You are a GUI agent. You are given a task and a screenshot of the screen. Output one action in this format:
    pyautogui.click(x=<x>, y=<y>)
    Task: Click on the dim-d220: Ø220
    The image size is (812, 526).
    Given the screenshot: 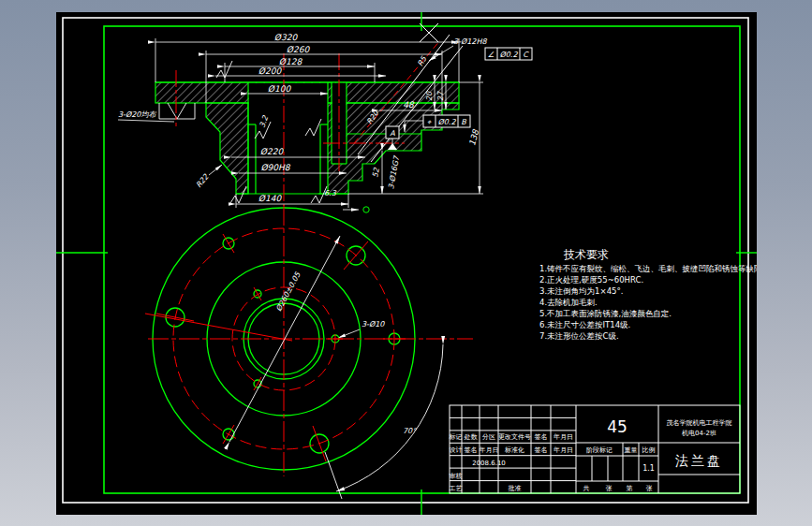 What is the action you would take?
    pyautogui.click(x=273, y=152)
    